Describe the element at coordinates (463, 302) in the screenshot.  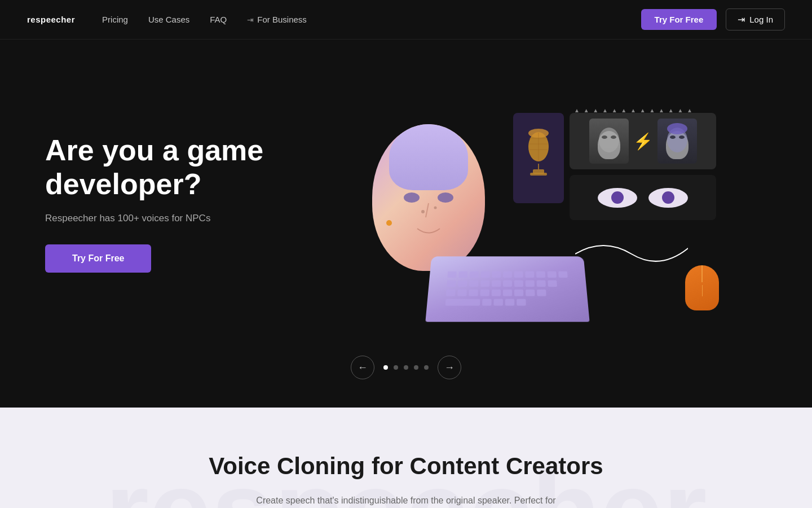
I see `spacebar-key` at that location.